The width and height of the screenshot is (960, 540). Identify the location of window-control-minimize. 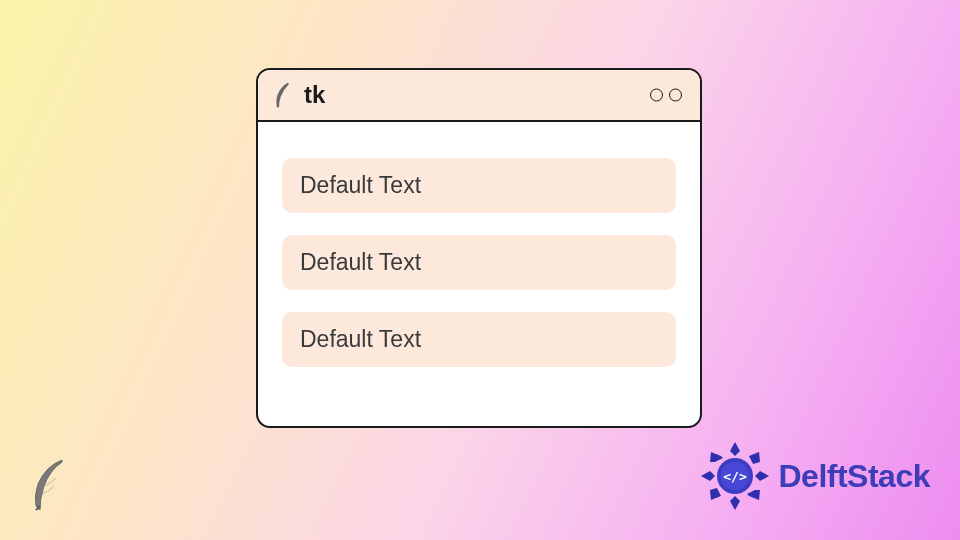
(656, 96).